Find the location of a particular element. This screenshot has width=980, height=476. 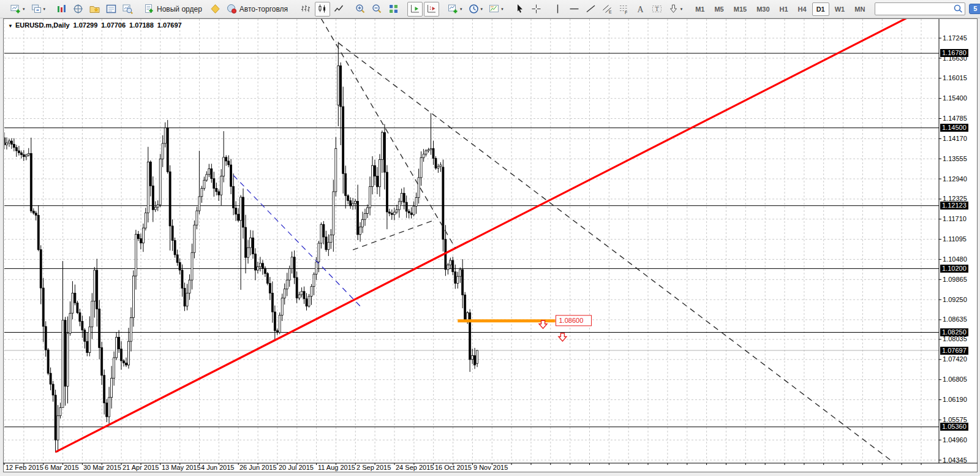

price-tick-label: 1.06805 is located at coordinates (955, 380).